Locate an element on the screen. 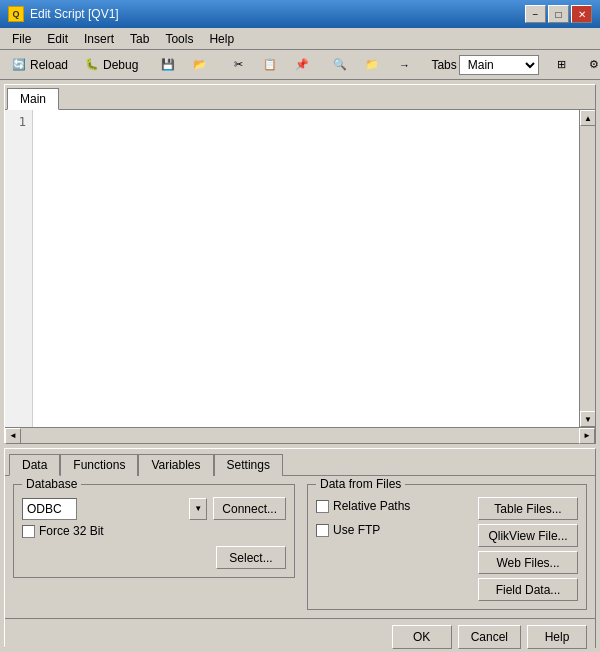 Image resolution: width=600 pixels, height=652 pixels. paste-button: 📌 is located at coordinates (302, 65).